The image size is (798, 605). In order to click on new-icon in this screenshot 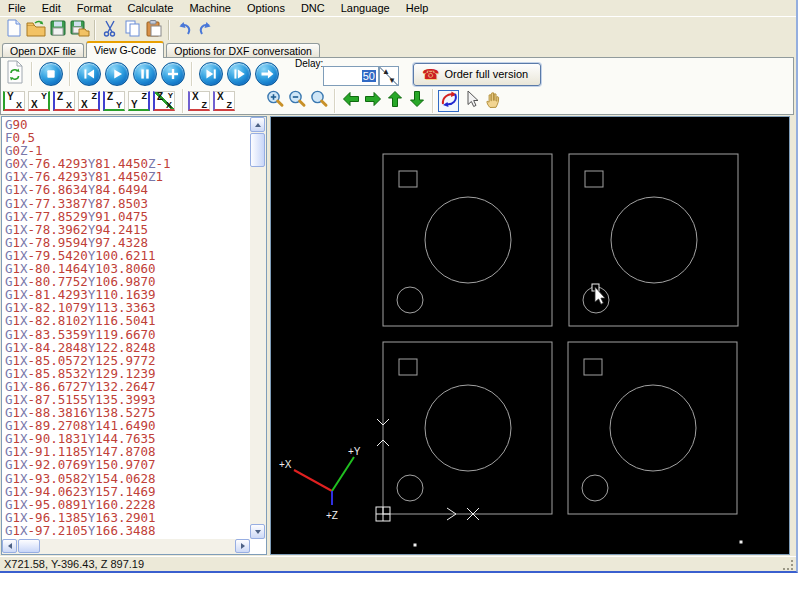, I will do `click(14, 30)`.